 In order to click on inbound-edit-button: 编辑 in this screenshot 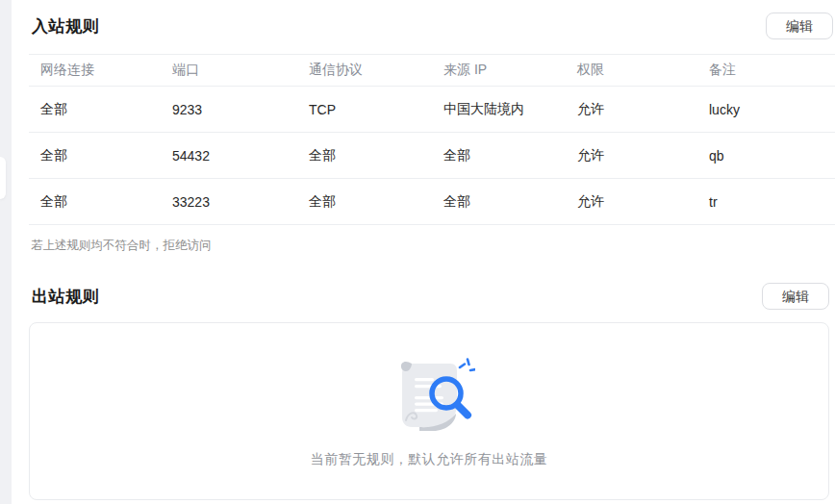, I will do `click(799, 26)`.